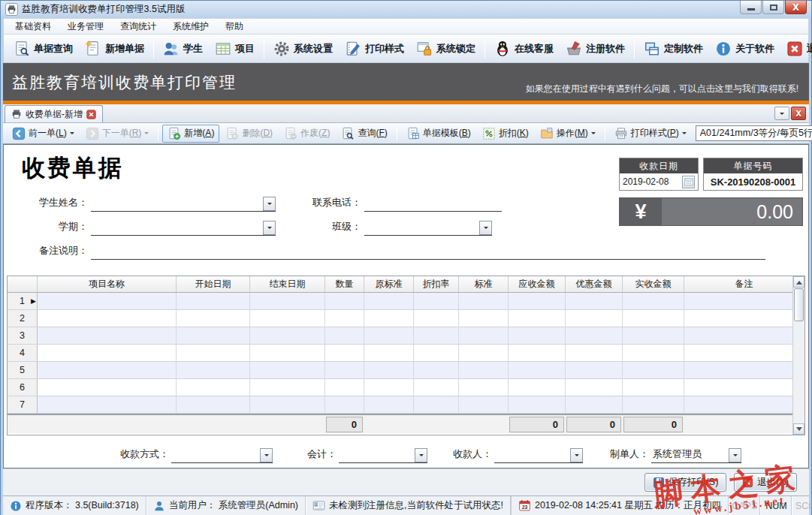  Describe the element at coordinates (798, 356) in the screenshot. I see `table-scrollbar` at that location.